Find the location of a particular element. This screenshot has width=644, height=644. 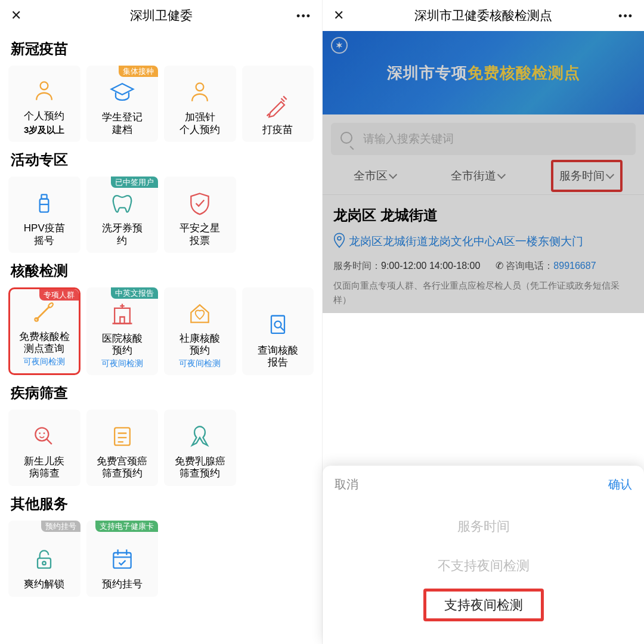

tile-register: 支持电子健康卡预约挂号 is located at coordinates (123, 559).